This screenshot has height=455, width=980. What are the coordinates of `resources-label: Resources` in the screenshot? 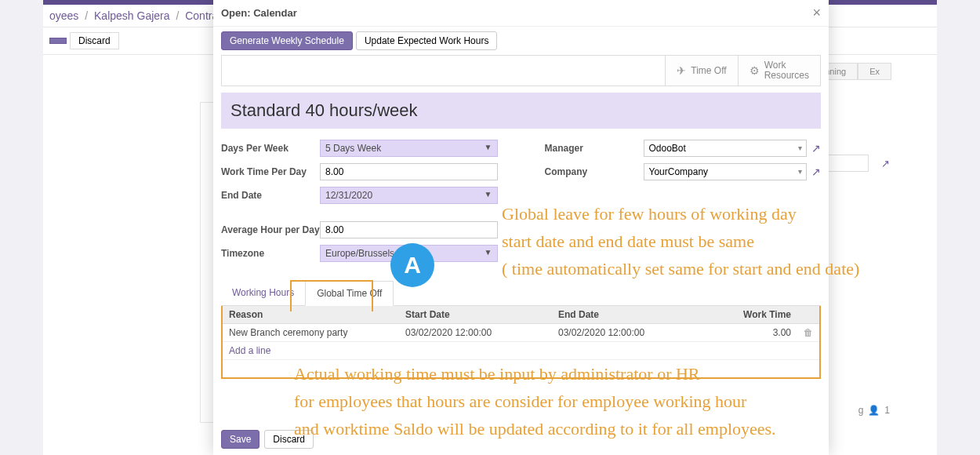 It's located at (787, 75).